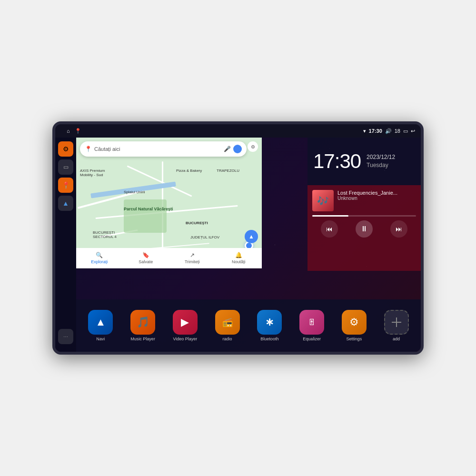  Describe the element at coordinates (100, 339) in the screenshot. I see `app-navi-label: Navi` at that location.